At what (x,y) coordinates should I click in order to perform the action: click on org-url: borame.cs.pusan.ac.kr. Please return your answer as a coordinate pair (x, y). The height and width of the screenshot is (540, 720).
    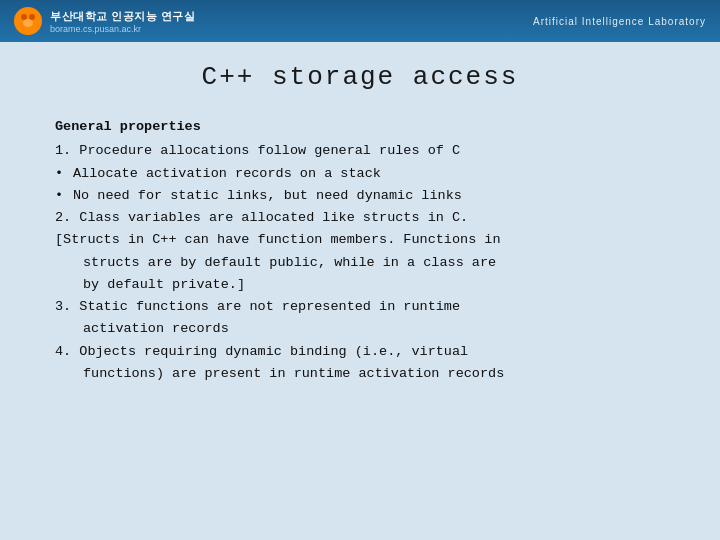
    Looking at the image, I should click on (122, 29).